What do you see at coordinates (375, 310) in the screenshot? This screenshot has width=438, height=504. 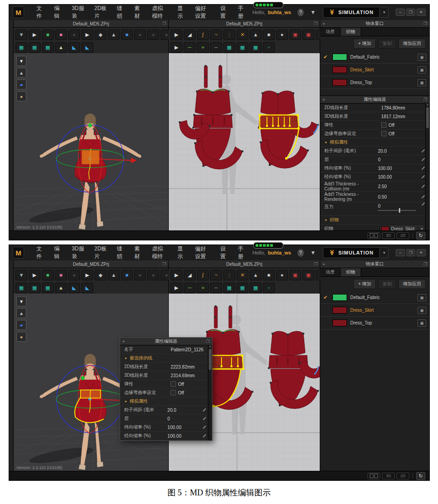 I see `fabric-list-item: Dress_Skirt ▣` at bounding box center [375, 310].